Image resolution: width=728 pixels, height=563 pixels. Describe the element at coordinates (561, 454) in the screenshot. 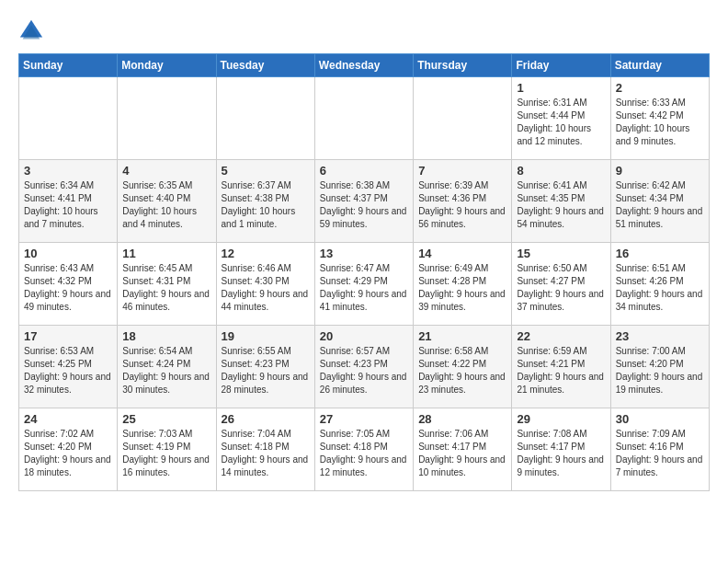

I see `day-info: Sunrise: 7:08 AM Sunset: 4:17 PM Dayligh…` at that location.